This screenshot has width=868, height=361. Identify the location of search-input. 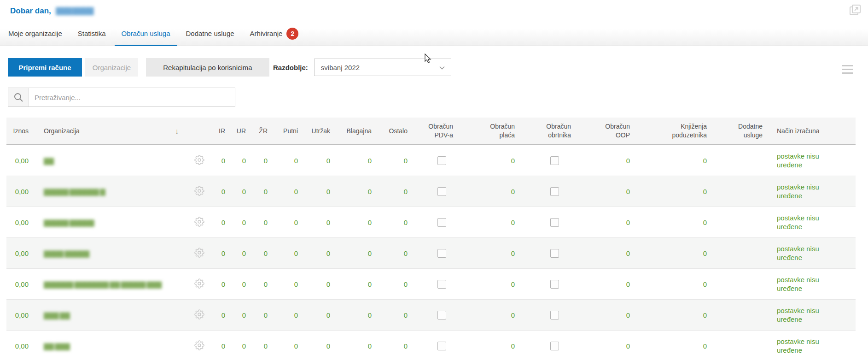
(132, 97).